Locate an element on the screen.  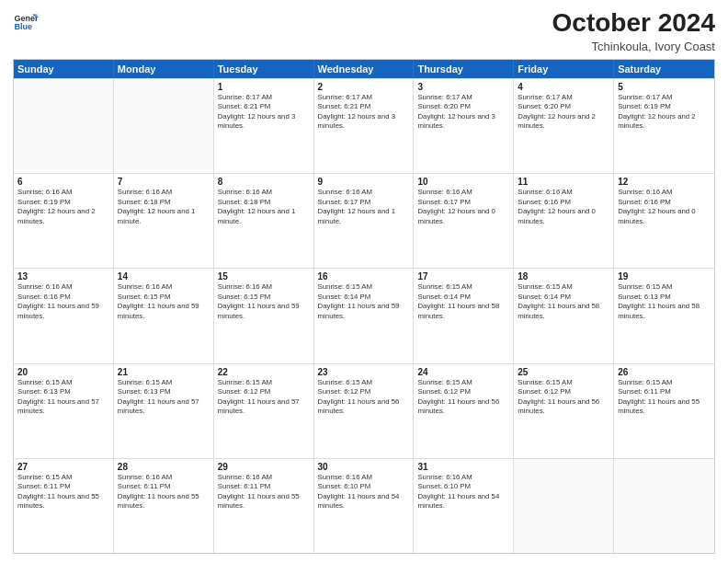
cell-date-number: 9 is located at coordinates (364, 182).